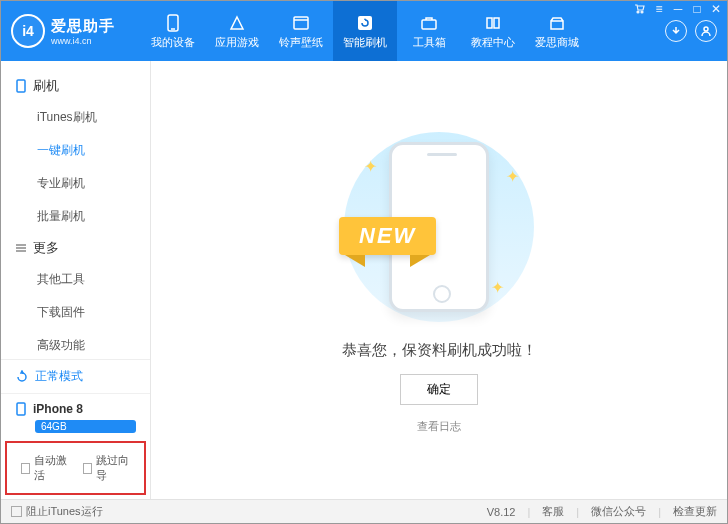  Describe the element at coordinates (76, 312) in the screenshot. I see `sidebar-item-download: 下载固件` at that location.